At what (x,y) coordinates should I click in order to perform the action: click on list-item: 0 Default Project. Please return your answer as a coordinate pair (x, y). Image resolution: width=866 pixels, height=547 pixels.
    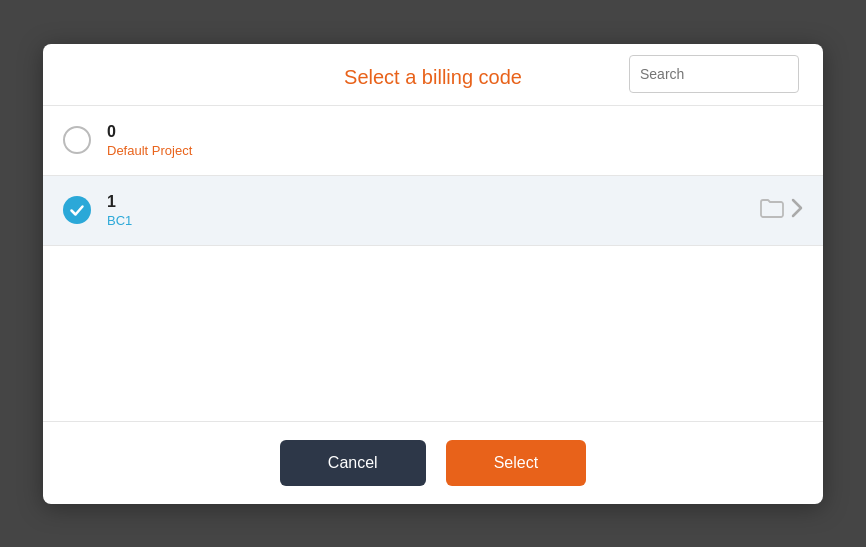
    Looking at the image, I should click on (433, 141).